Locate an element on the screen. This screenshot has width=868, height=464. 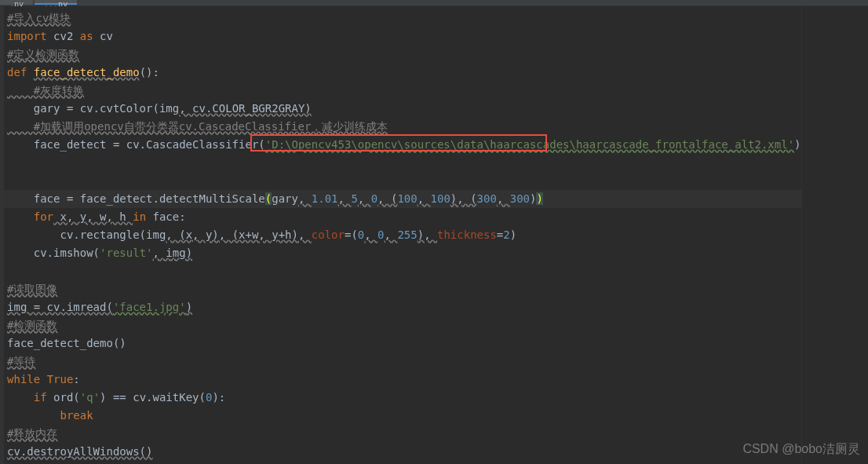
kw-true: True is located at coordinates (60, 379).